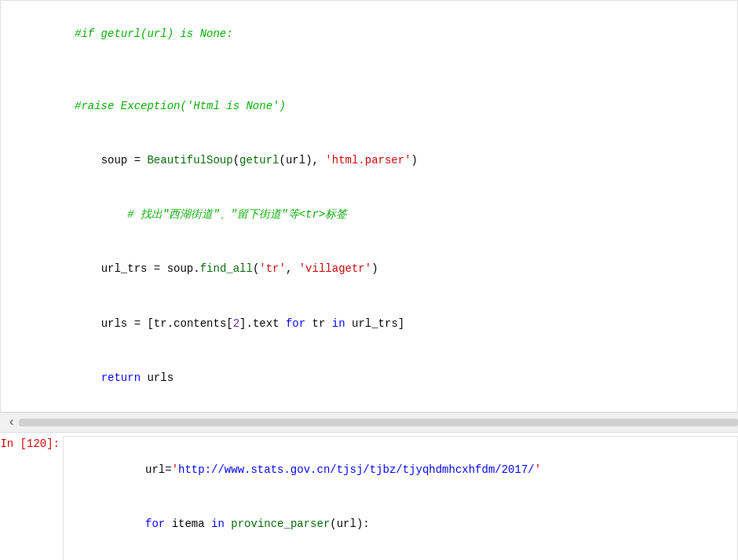  What do you see at coordinates (369, 324) in the screenshot?
I see `code-line-6: urls = [tr.contents[2].text for tr in ur…` at bounding box center [369, 324].